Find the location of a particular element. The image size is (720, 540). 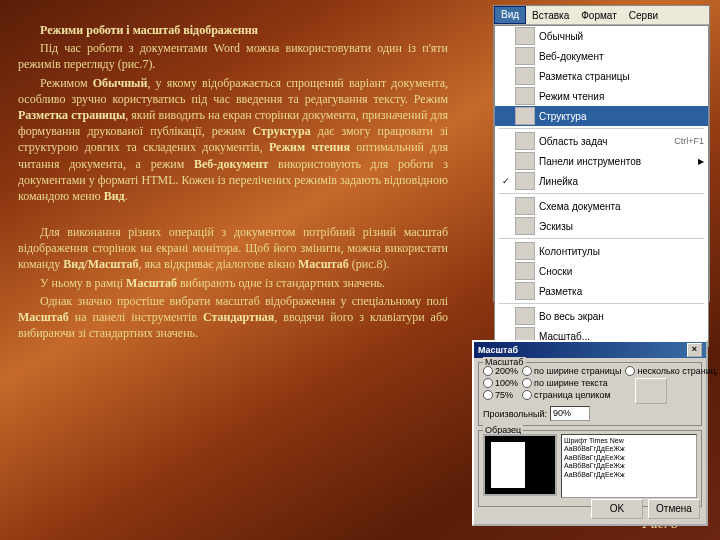

zoom-radio: 200% is located at coordinates (500, 371).